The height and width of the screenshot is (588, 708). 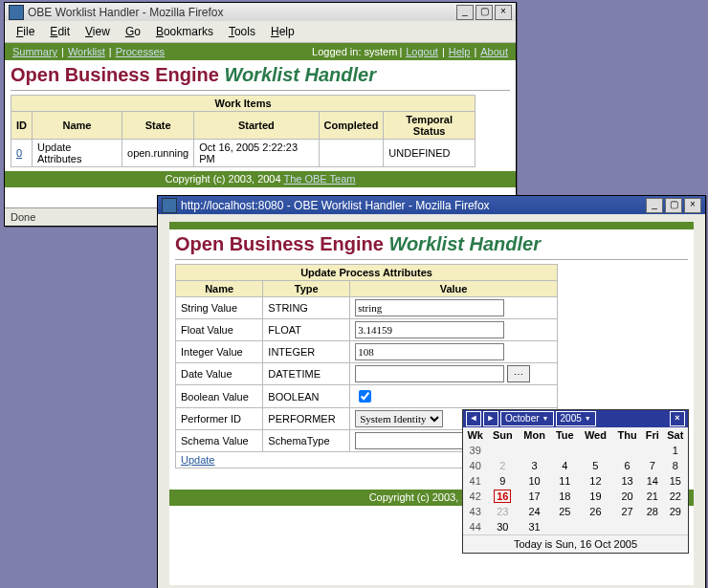 What do you see at coordinates (595, 496) in the screenshot?
I see `calendar-day: 19` at bounding box center [595, 496].